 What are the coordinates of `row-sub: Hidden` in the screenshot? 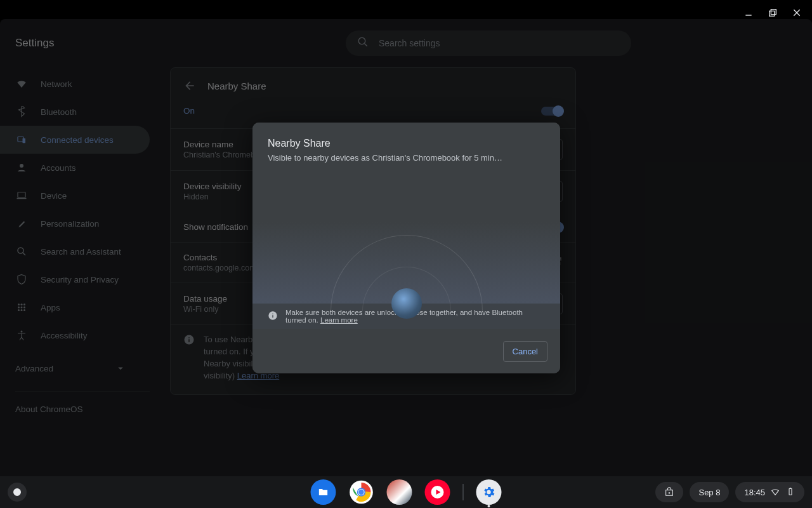 It's located at (213, 196).